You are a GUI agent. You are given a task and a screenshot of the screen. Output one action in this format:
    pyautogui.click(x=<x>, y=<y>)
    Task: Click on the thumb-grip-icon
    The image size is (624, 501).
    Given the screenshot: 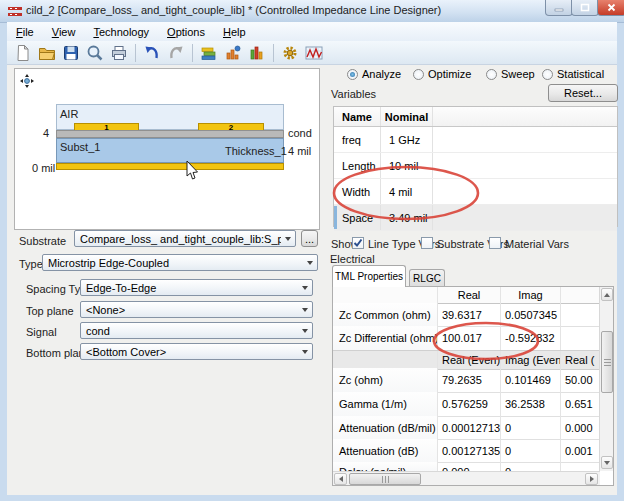 What is the action you would take?
    pyautogui.click(x=386, y=480)
    